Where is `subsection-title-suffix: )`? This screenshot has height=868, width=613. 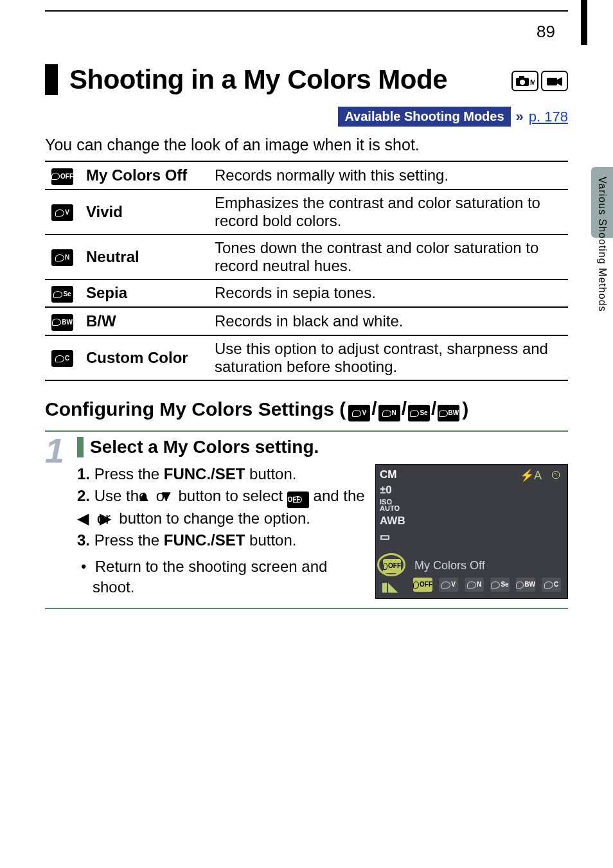 subsection-title-suffix: ) is located at coordinates (465, 409).